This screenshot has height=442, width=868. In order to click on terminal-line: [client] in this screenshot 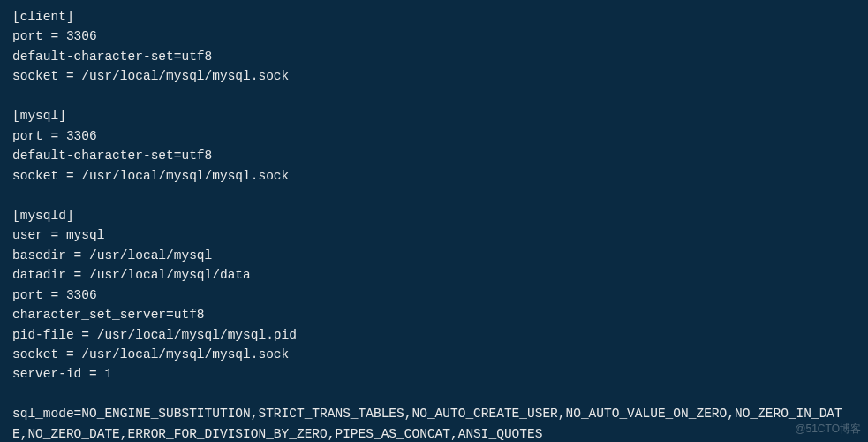, I will do `click(434, 17)`.